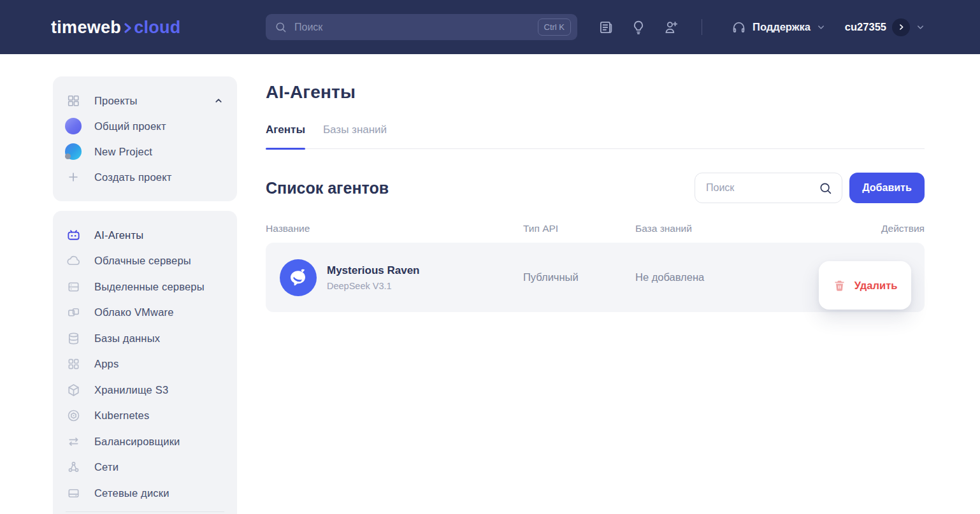 The height and width of the screenshot is (514, 980). I want to click on shortcut-badge: Ctrl K, so click(554, 27).